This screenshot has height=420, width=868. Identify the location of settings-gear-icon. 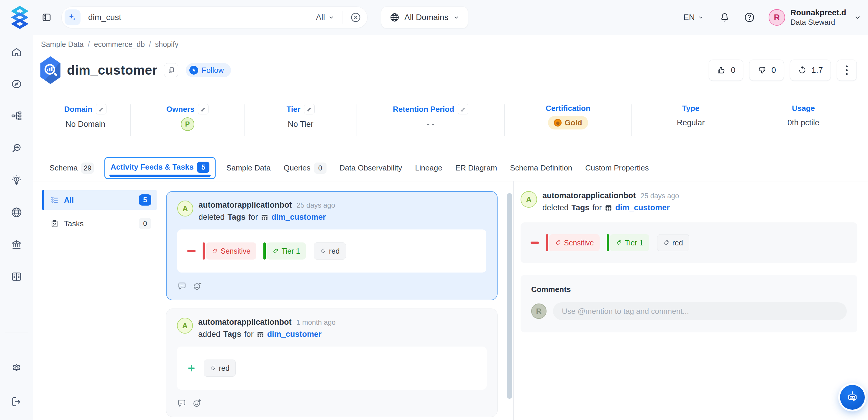
(17, 368).